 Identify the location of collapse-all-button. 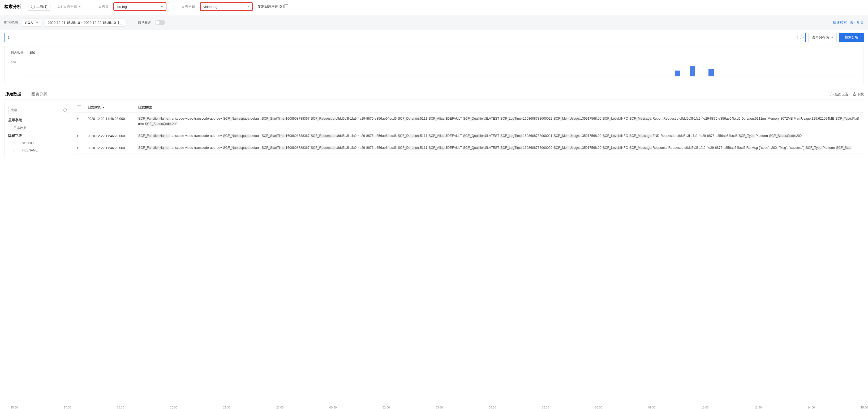
(82, 107).